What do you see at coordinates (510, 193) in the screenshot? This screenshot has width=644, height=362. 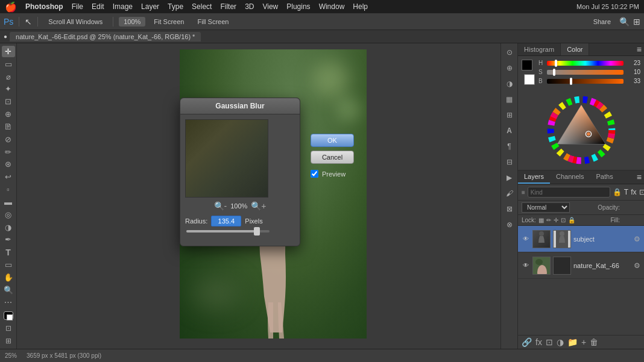 I see `brushes-icon: 🖌` at bounding box center [510, 193].